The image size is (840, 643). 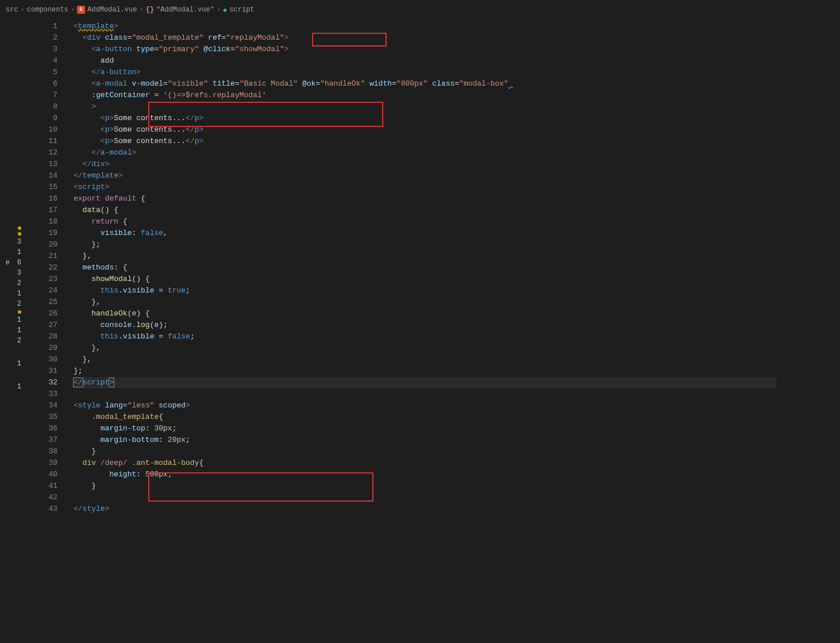 I want to click on line-number: 7, so click(x=41, y=95).